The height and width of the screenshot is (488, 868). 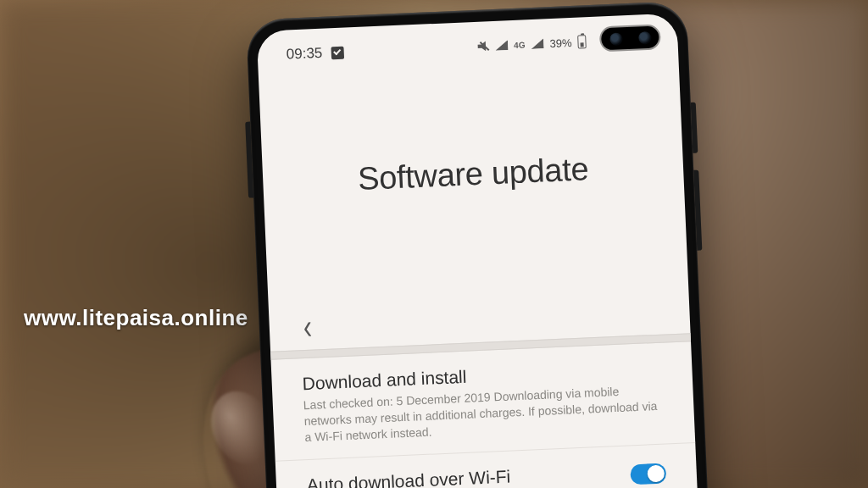 I want to click on setting-title: Auto download over Wi-Fi, so click(x=461, y=474).